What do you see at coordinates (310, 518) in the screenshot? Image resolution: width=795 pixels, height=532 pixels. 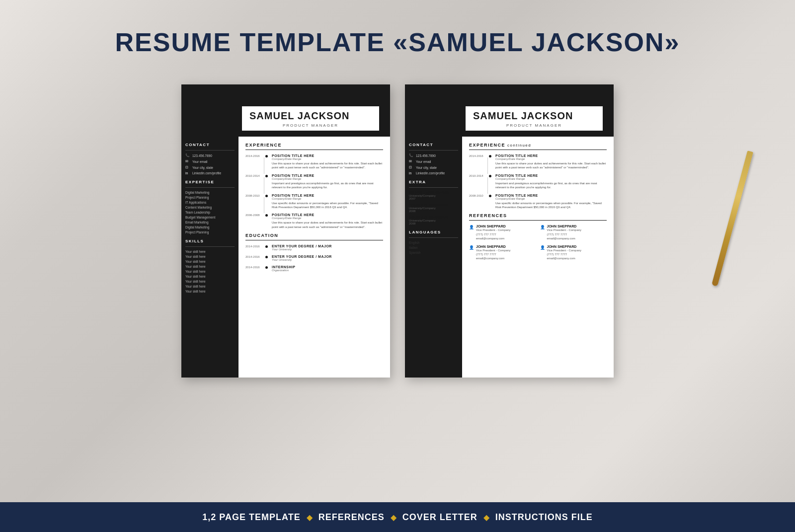 I see `footer-diamond-1: ◆` at bounding box center [310, 518].